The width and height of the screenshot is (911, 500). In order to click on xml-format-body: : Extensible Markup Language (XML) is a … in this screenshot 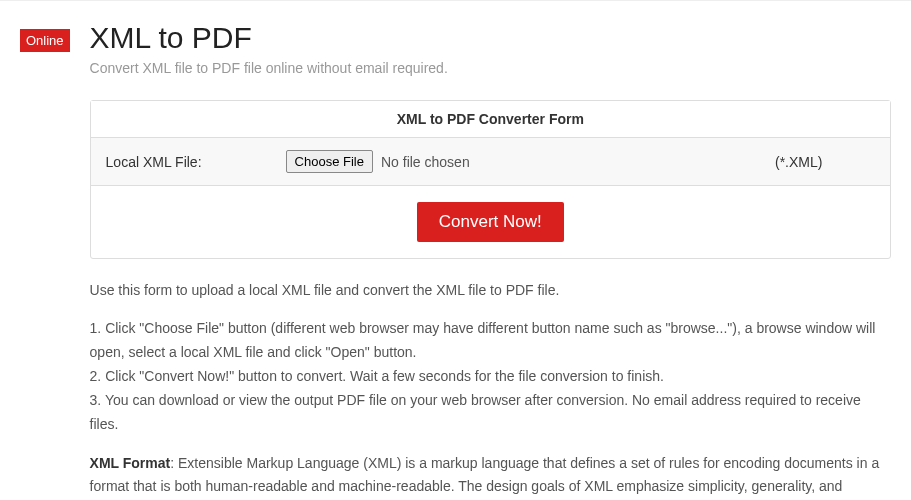, I will do `click(485, 478)`.